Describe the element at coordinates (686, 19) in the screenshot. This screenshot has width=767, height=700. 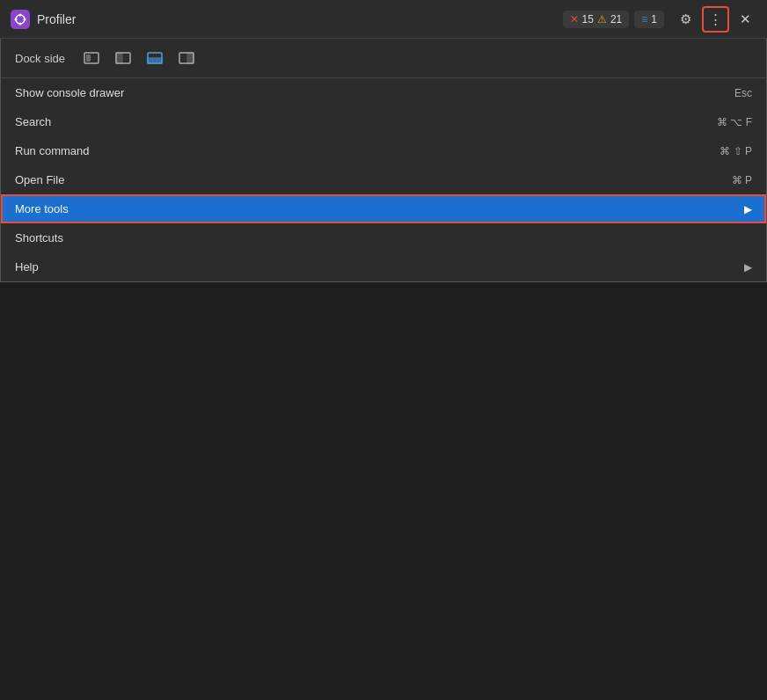
I see `settings-button: ⚙` at that location.